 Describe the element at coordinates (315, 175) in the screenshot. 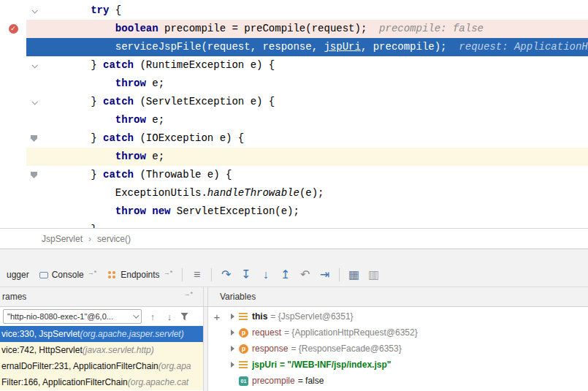

I see `code-text: } catch (Throwable e) {` at that location.